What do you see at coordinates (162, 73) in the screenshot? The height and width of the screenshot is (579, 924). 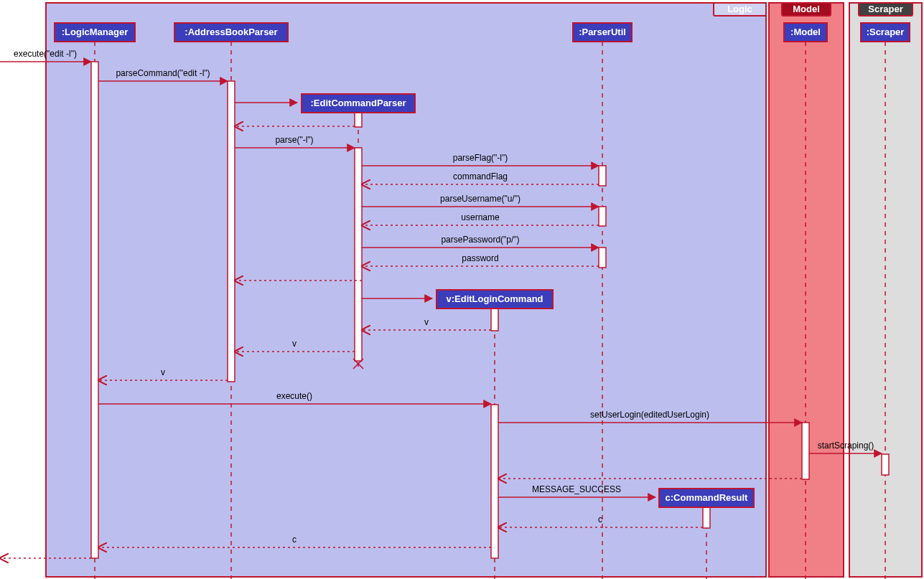 I see `message-label: parseCommand("edit -l")` at bounding box center [162, 73].